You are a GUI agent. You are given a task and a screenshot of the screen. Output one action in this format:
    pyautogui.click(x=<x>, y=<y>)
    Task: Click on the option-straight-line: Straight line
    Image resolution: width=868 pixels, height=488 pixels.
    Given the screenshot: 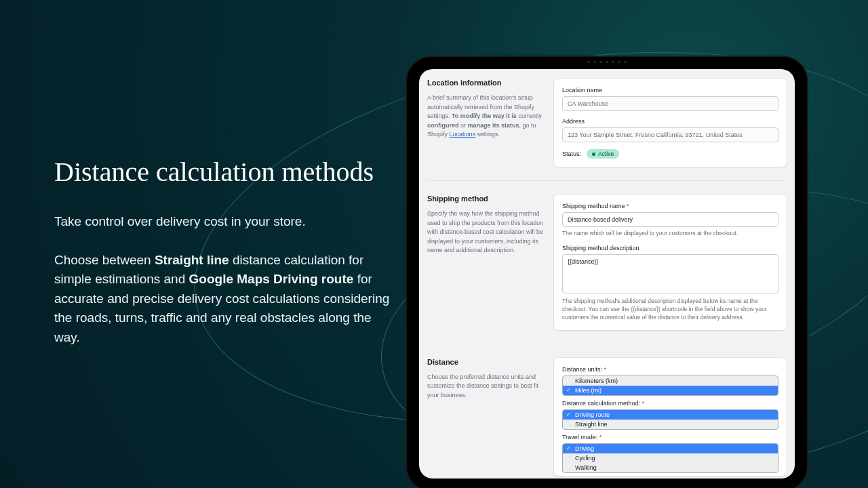 What is the action you would take?
    pyautogui.click(x=670, y=424)
    